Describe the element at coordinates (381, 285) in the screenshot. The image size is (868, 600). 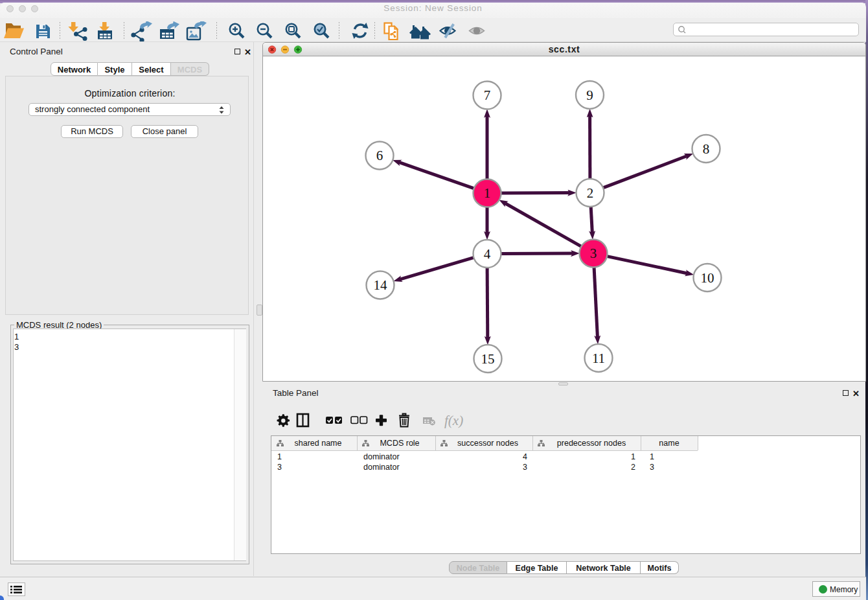
I see `svg-text: 14` at that location.